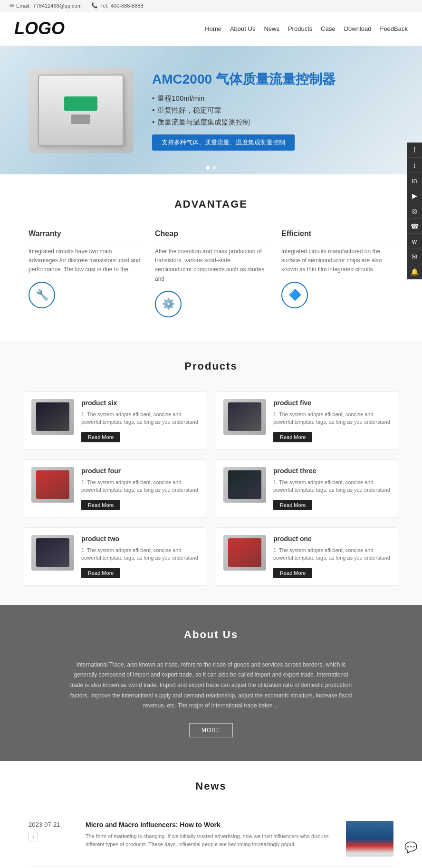  What do you see at coordinates (211, 841) in the screenshot?
I see `news-text-1: The form of marketing is changing. If we…` at bounding box center [211, 841].